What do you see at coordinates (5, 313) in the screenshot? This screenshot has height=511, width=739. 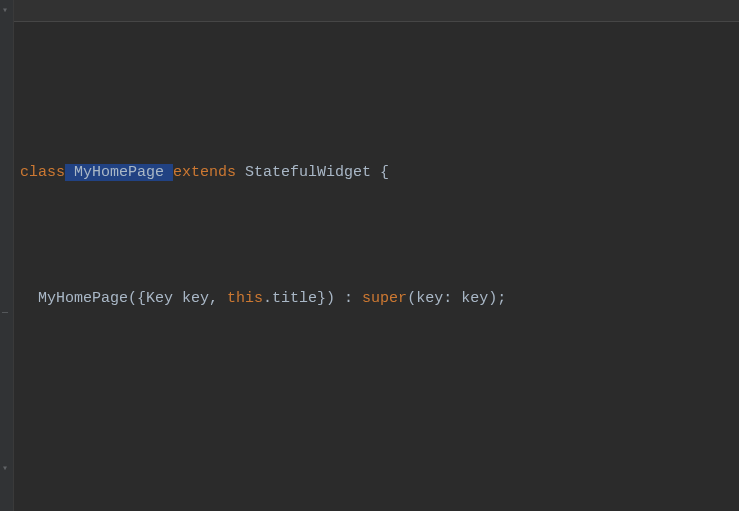 I see `fold-marker-icon: —` at bounding box center [5, 313].